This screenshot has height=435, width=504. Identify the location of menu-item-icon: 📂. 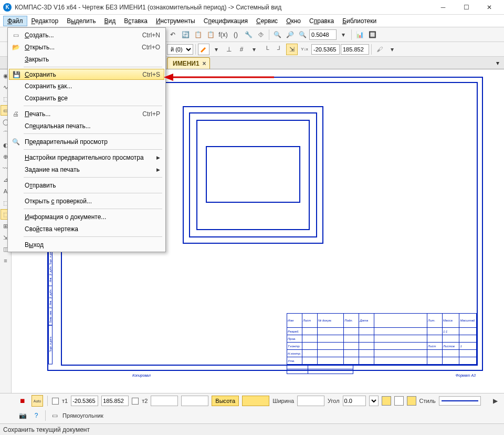
(16, 47).